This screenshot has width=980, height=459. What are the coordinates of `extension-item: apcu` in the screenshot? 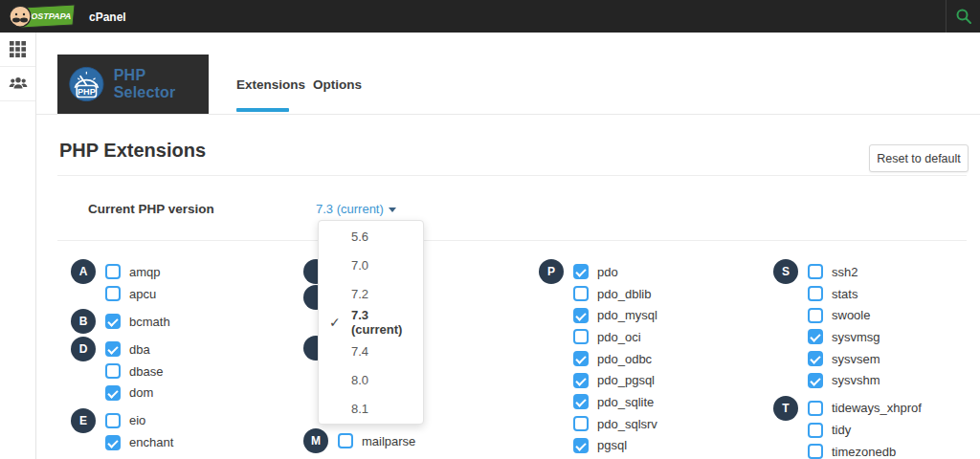 It's located at (130, 294).